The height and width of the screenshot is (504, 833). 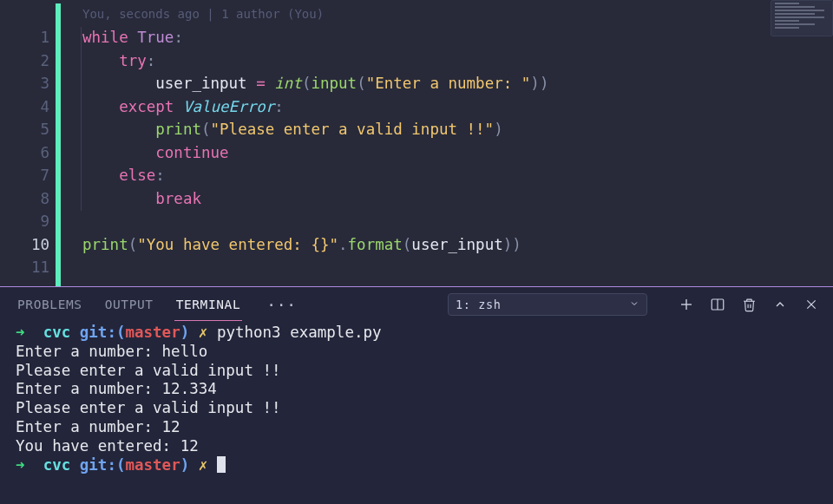 I want to click on keyword-try: try, so click(x=133, y=61).